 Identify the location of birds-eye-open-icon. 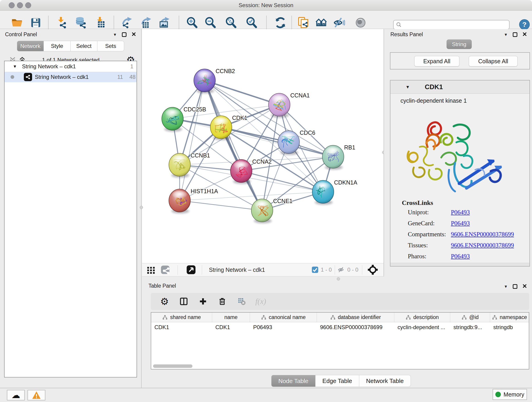
(191, 270).